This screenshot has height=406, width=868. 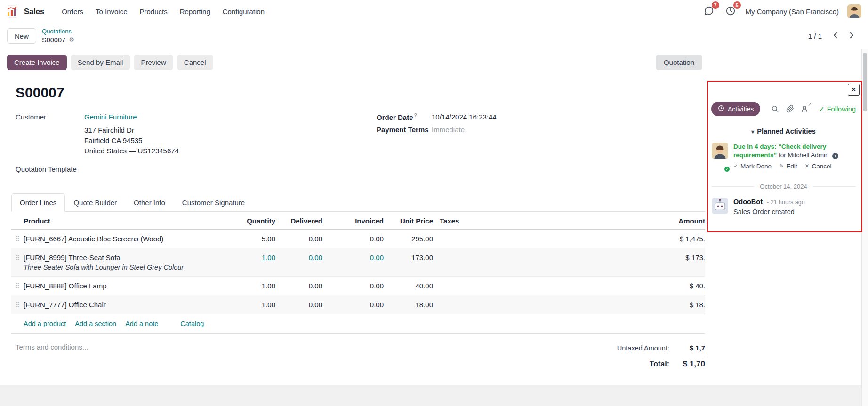 I want to click on planned-activities-header: ▾Planned Activities, so click(x=783, y=131).